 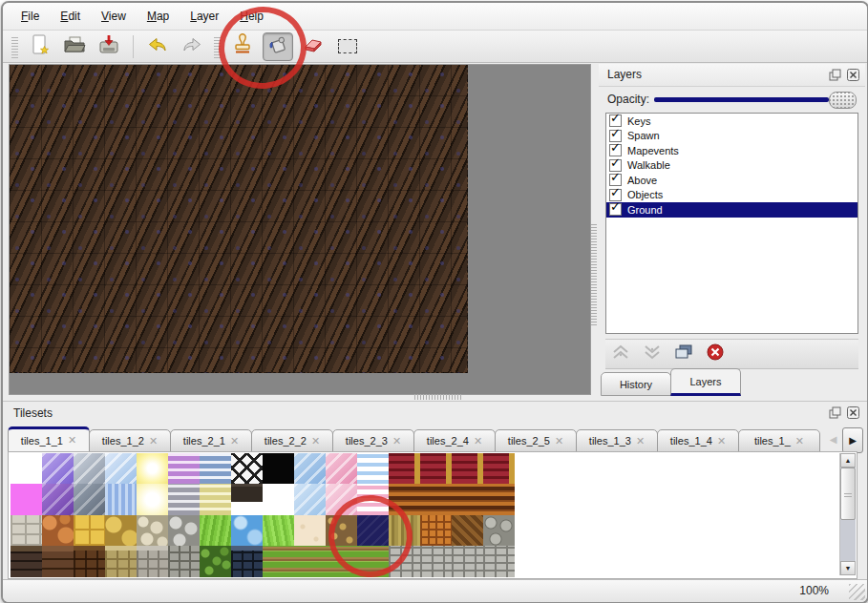 What do you see at coordinates (853, 74) in the screenshot?
I see `close-panel-icon` at bounding box center [853, 74].